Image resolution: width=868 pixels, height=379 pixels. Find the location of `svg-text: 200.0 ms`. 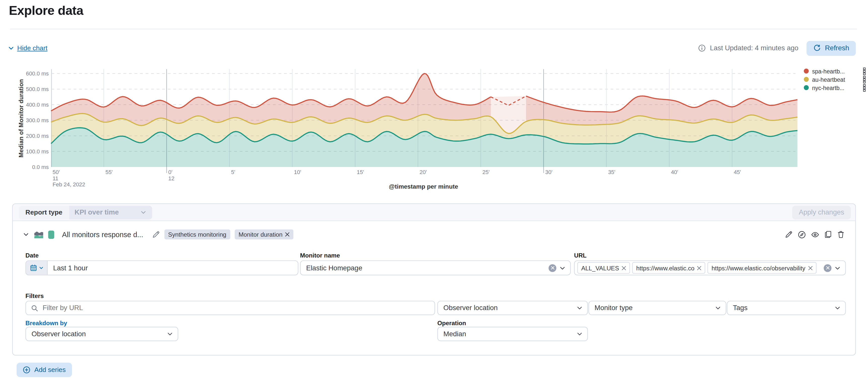

svg-text: 200.0 ms is located at coordinates (37, 136).